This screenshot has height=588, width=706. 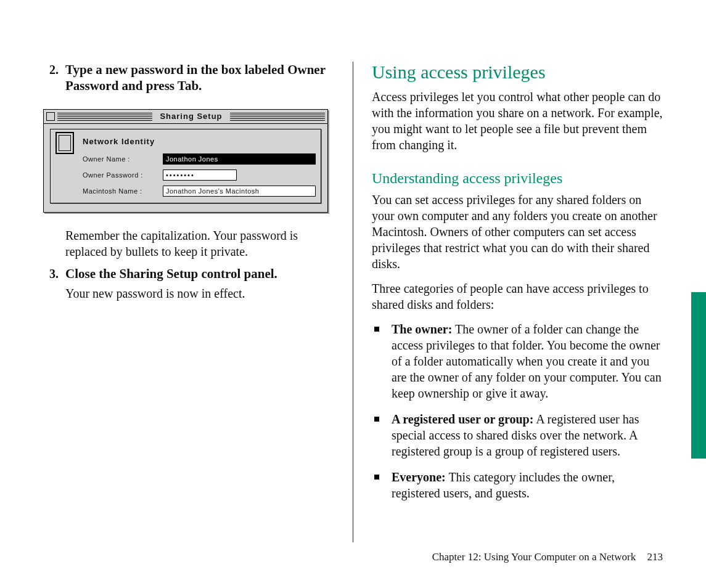 I want to click on step-2-body: Remember the capitalization. Your passwo…, so click(x=200, y=243).